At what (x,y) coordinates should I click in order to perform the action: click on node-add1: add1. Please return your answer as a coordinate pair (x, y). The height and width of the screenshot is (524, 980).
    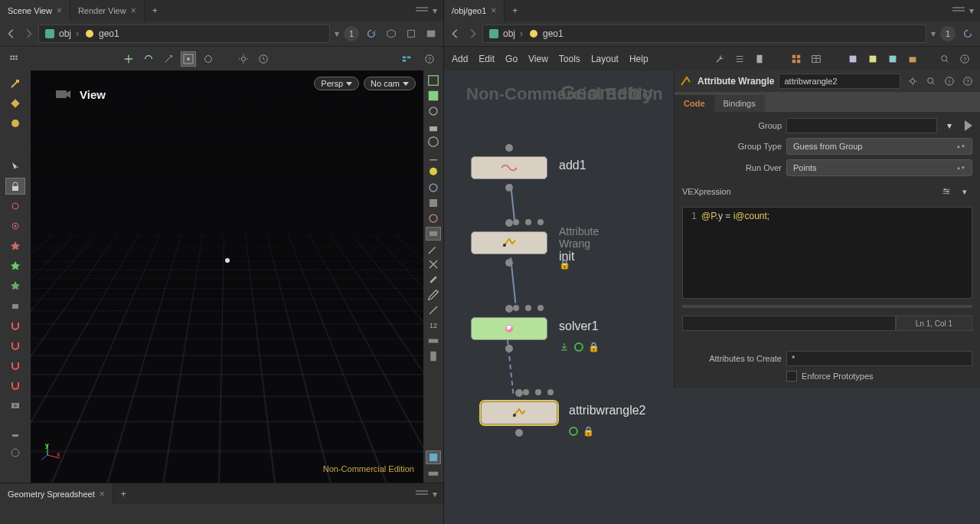
    Looking at the image, I should click on (509, 168).